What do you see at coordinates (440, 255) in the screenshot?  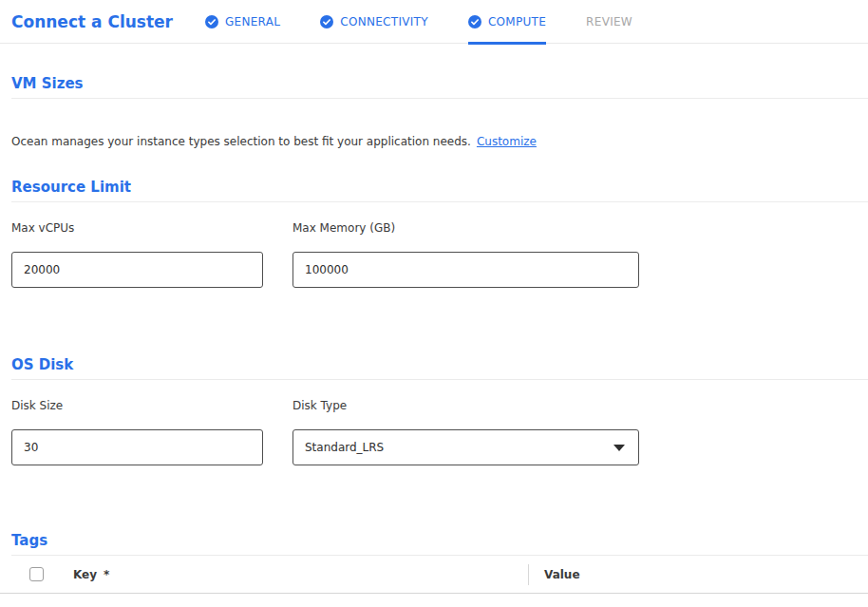 I see `resource-limit-fields: Max vCPUs Max Memory (GB)` at bounding box center [440, 255].